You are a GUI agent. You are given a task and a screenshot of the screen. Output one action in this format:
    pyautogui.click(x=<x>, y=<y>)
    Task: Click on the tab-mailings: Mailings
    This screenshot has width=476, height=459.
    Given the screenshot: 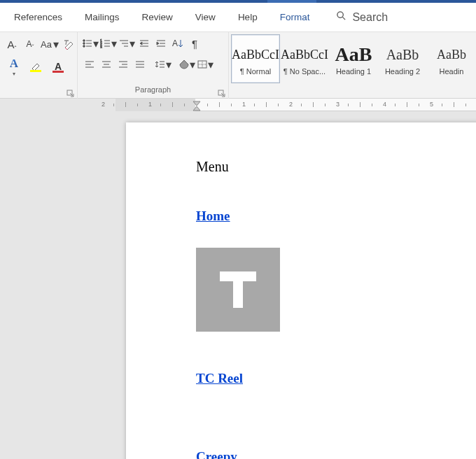 What is the action you would take?
    pyautogui.click(x=102, y=17)
    